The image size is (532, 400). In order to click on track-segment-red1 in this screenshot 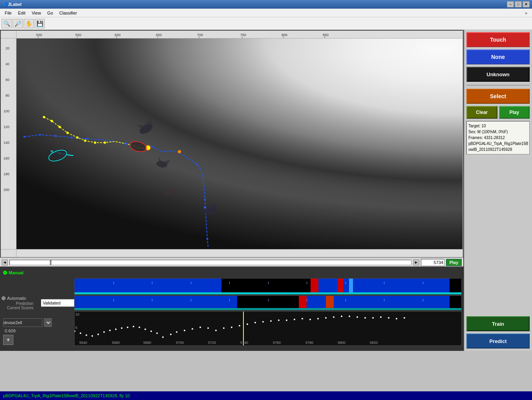, I will do `click(314, 286)`.